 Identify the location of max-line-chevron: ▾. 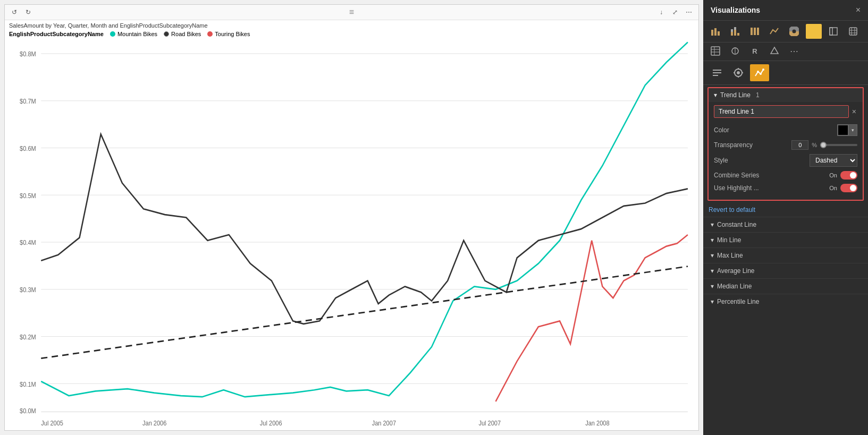
(712, 255).